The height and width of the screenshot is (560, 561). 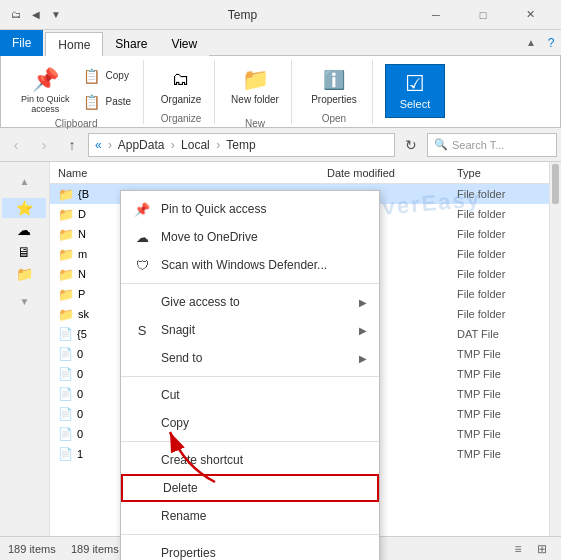 I want to click on back-button: ‹, so click(x=16, y=145).